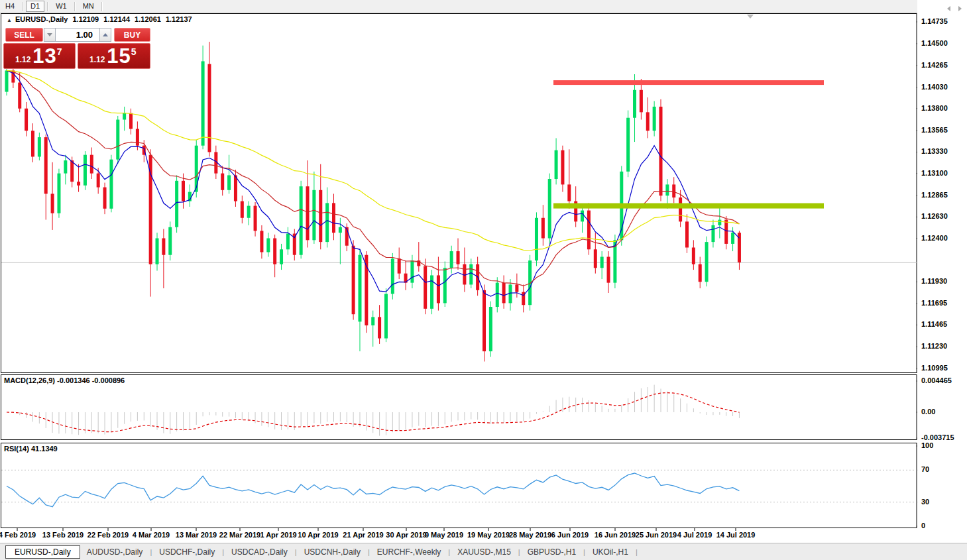  Describe the element at coordinates (938, 437) in the screenshot. I see `macd-axis-label: -0.003715` at that location.